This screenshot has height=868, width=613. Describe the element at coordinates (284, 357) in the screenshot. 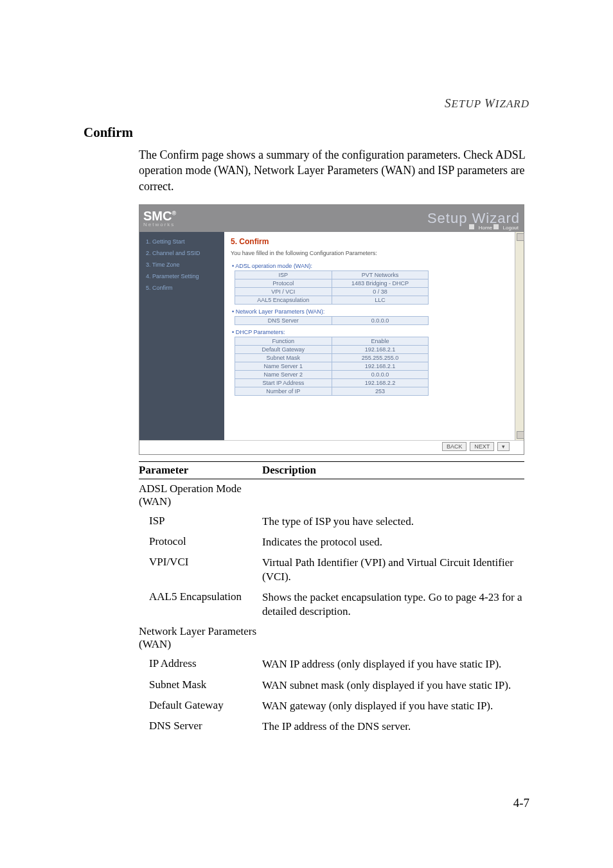

I see `cell-label: Subnet Mask` at that location.